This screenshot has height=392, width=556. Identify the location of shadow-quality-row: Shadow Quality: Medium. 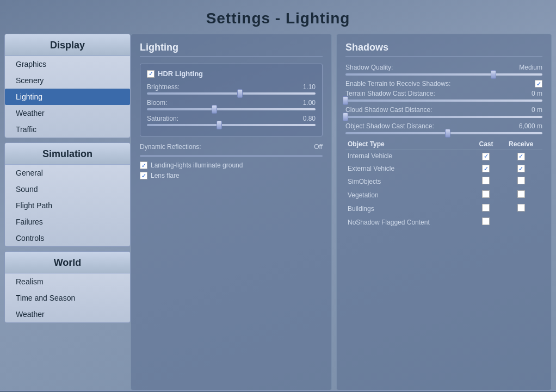
(444, 67).